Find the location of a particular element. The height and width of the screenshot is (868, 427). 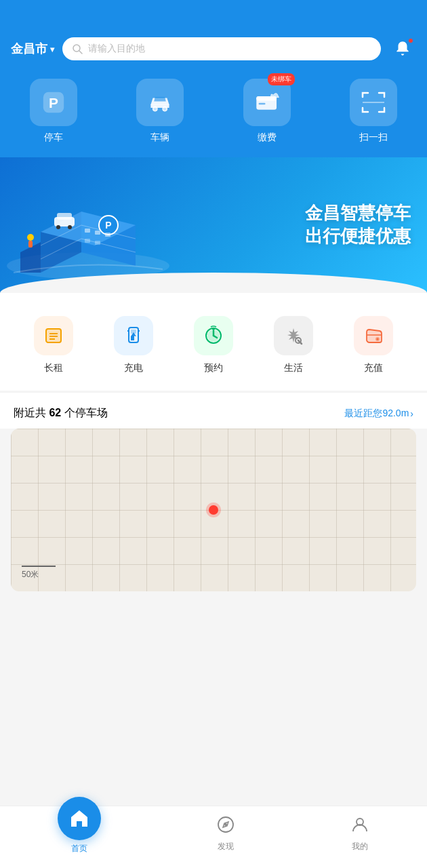

search-placeholder: 请输入目的地 is located at coordinates (117, 49).